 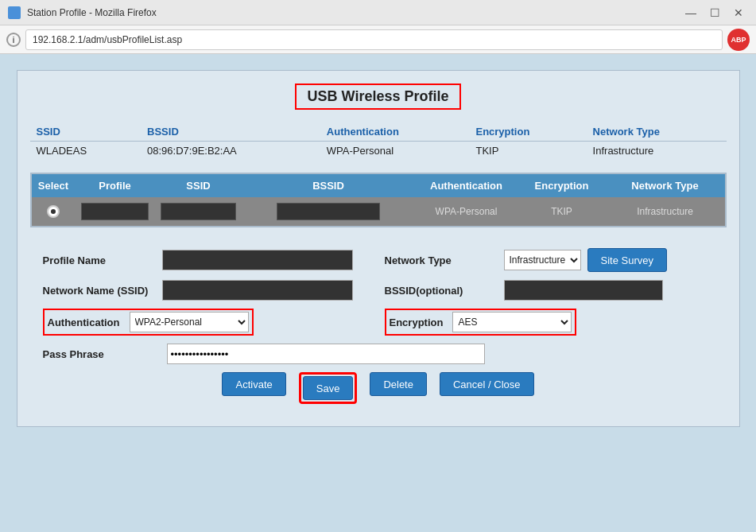 I want to click on cell-auth: WPA-Personal, so click(x=395, y=151).